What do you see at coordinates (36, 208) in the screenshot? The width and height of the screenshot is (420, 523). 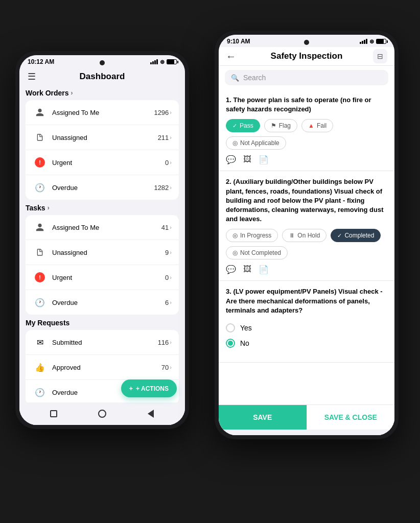 I see `tasks-label: Tasks` at bounding box center [36, 208].